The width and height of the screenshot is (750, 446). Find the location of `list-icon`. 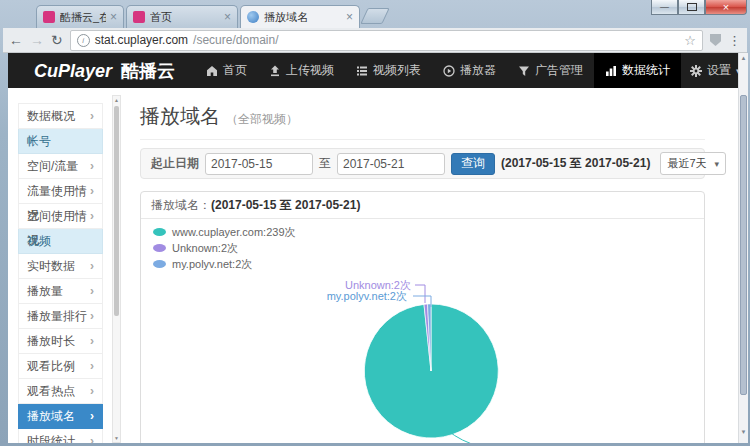

list-icon is located at coordinates (362, 71).